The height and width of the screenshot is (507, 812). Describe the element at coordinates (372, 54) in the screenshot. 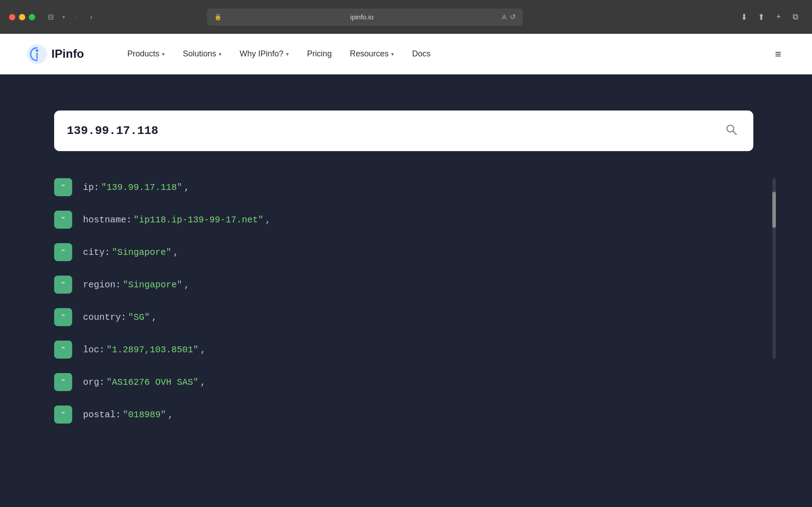

I see `nav-item-resources: Resources ▾` at that location.